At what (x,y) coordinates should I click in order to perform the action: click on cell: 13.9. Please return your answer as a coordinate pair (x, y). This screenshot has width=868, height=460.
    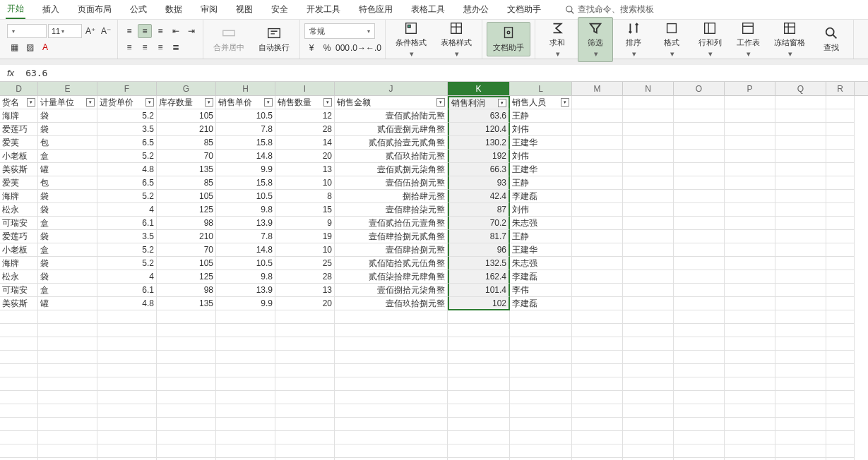
    Looking at the image, I should click on (246, 291).